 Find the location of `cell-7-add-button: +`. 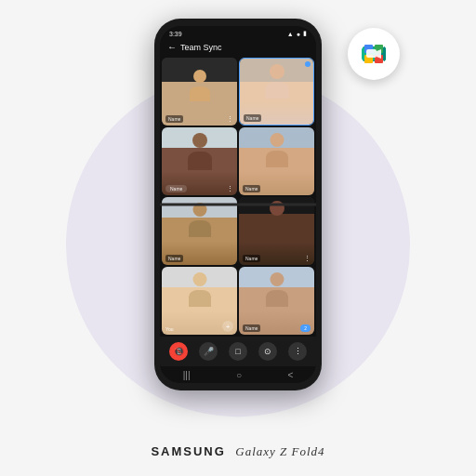

cell-7-add-button: + is located at coordinates (228, 326).